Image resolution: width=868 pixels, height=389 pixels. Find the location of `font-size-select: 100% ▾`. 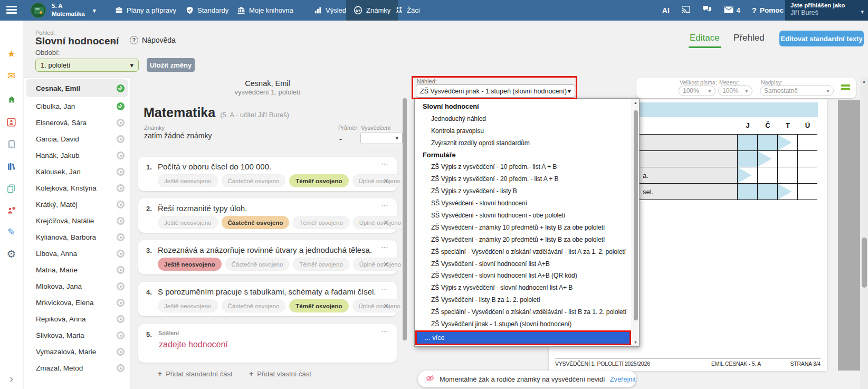

font-size-select: 100% ▾ is located at coordinates (697, 91).